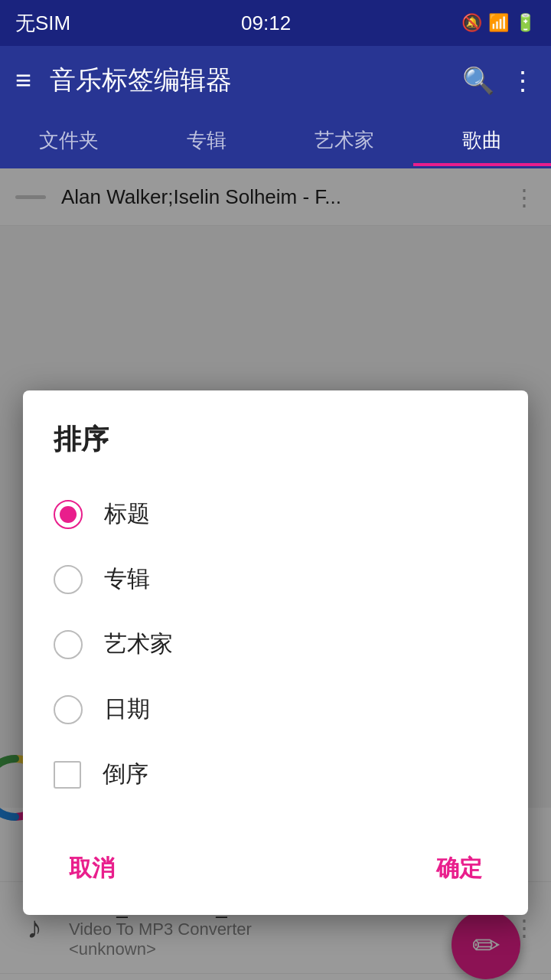 The image size is (551, 980). I want to click on app-bar: ≡ 音乐标签编辑器 🔍 ⋮, so click(276, 80).